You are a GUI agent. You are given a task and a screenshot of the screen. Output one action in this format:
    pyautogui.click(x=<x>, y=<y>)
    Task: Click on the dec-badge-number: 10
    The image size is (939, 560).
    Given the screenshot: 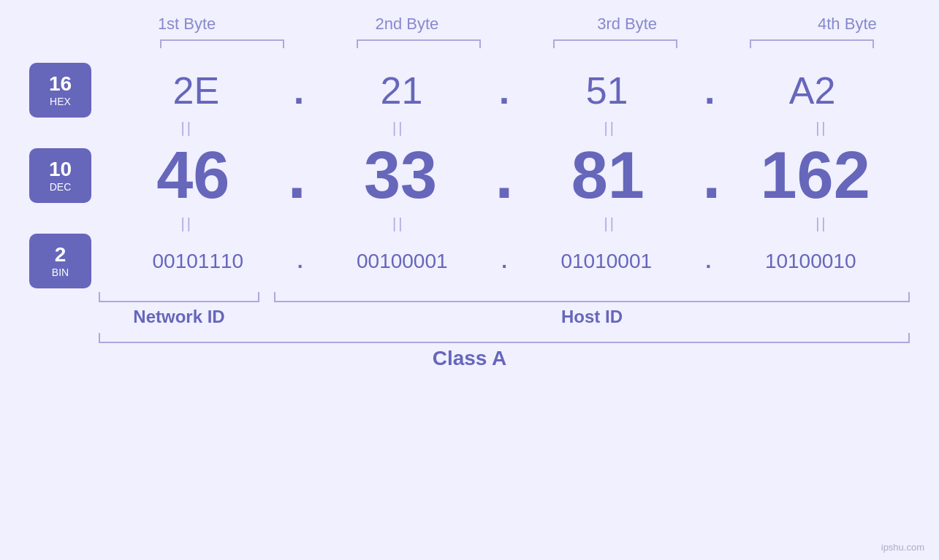 What is the action you would take?
    pyautogui.click(x=60, y=169)
    